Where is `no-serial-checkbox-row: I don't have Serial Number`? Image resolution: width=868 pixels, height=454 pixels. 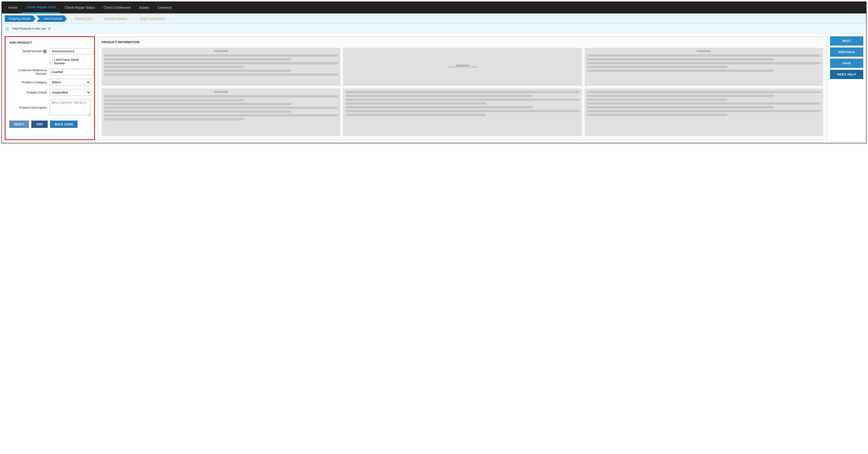 no-serial-checkbox-row: I don't have Serial Number is located at coordinates (70, 61).